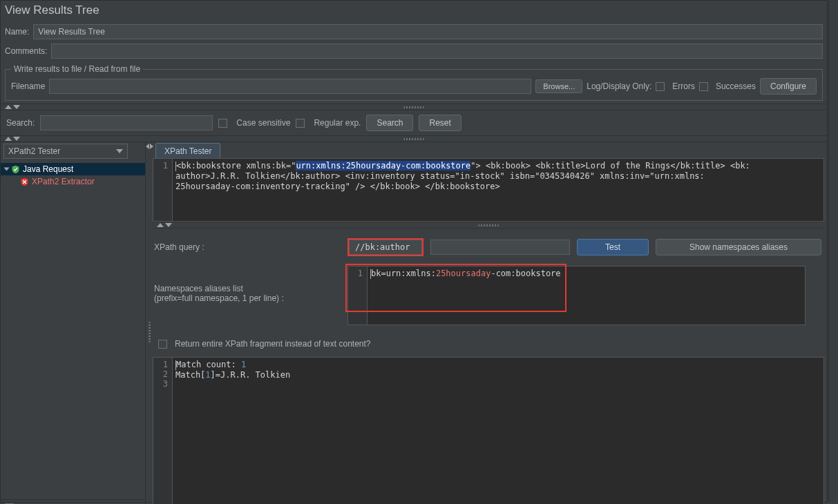  Describe the element at coordinates (48, 169) in the screenshot. I see `tree-node-label: Java Request` at that location.